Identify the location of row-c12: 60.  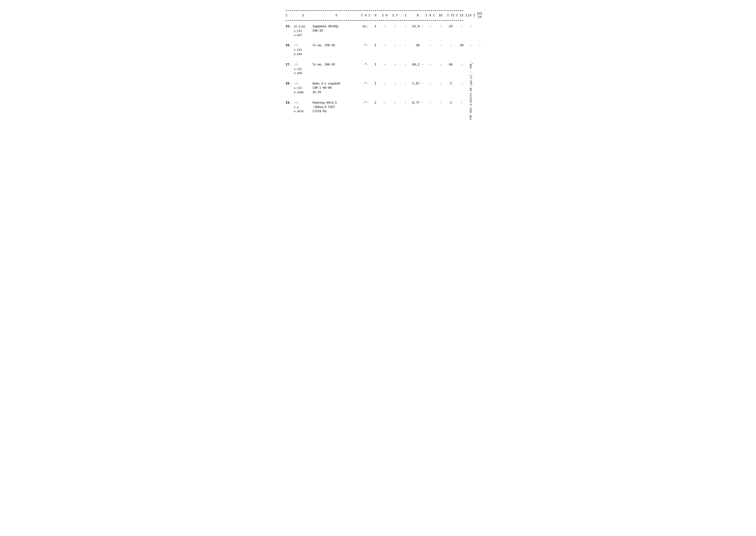
(451, 64).